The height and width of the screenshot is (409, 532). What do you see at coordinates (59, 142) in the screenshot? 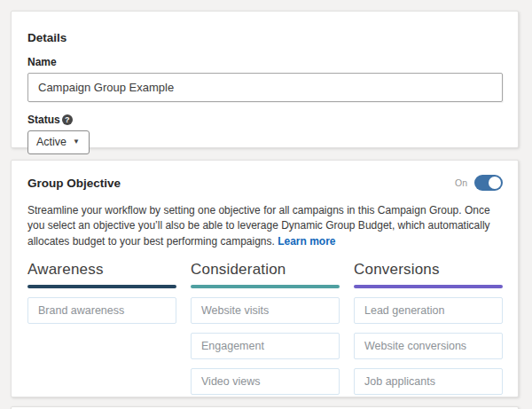
I see `status-dropdown: Active ▼` at bounding box center [59, 142].